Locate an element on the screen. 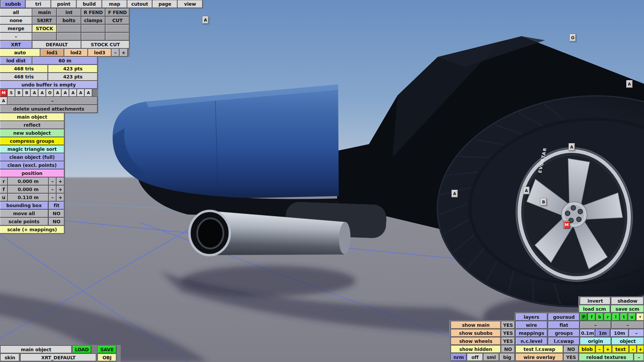 Image resolution: width=644 pixels, height=362 pixels. test-l-r-swap: test l.r.swap is located at coordinates (539, 349).